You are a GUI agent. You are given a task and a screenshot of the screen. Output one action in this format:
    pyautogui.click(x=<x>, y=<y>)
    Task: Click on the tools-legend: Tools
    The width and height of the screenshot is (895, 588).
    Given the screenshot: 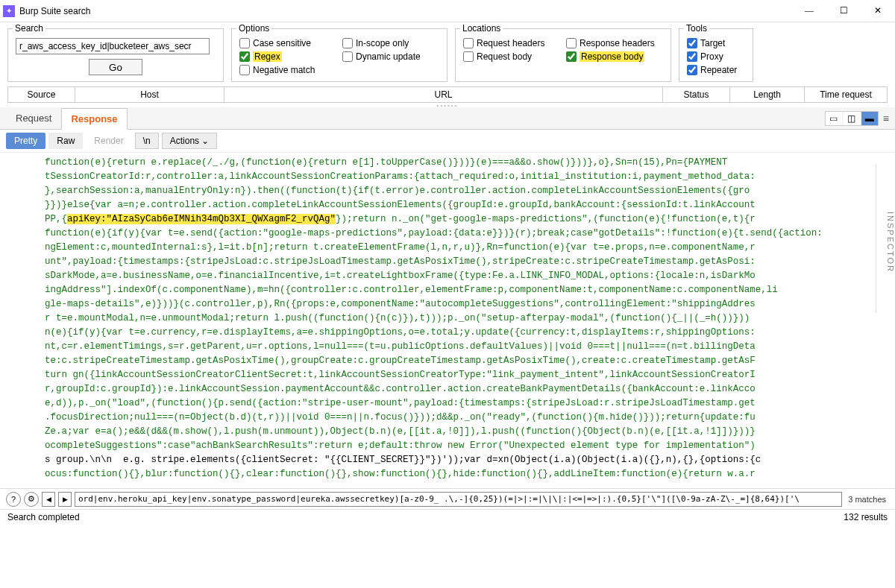 What is the action you would take?
    pyautogui.click(x=697, y=28)
    